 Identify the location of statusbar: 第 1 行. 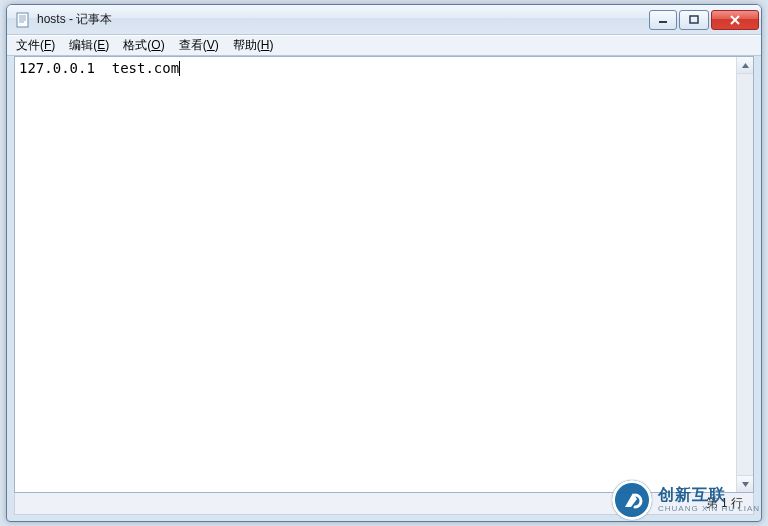
(384, 504).